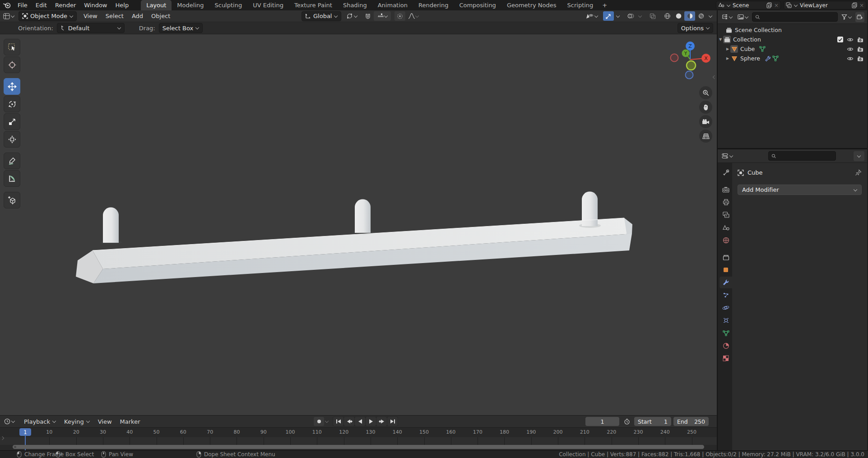  What do you see at coordinates (77, 421) in the screenshot?
I see `menu-keying: Keying` at bounding box center [77, 421].